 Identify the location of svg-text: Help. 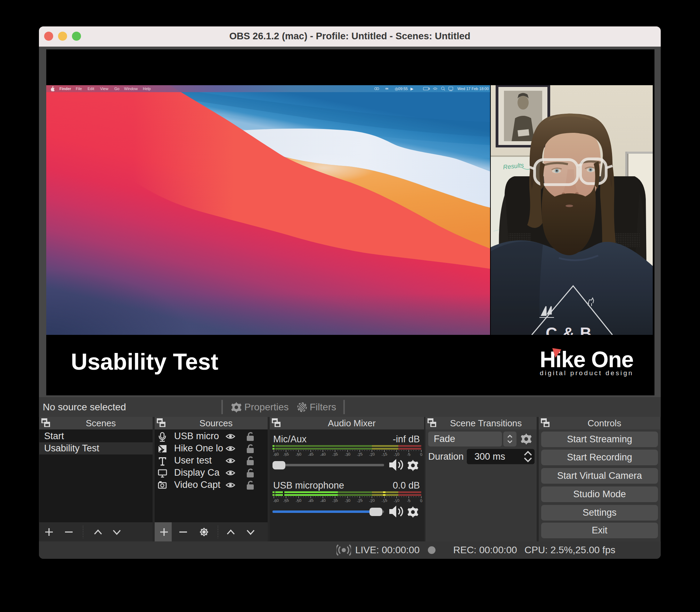
(147, 89).